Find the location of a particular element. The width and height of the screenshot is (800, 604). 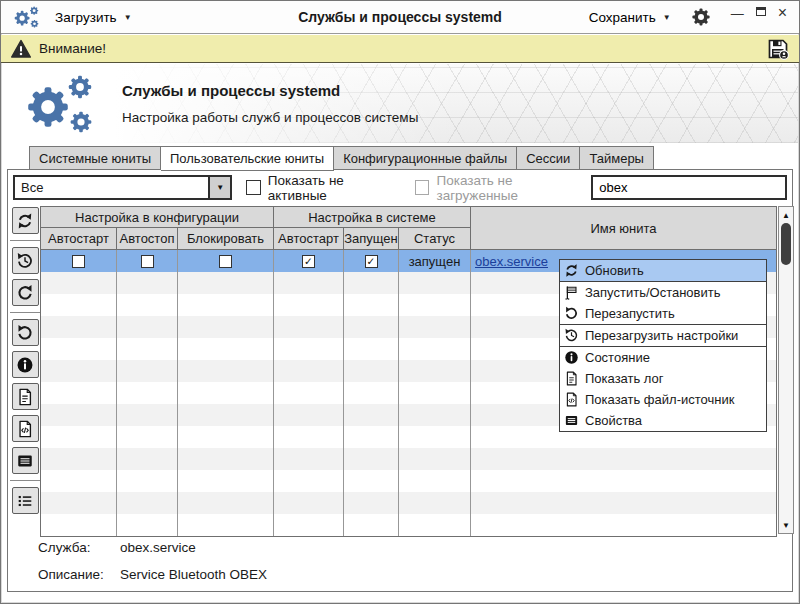

config-autostop-checkbox is located at coordinates (148, 262).